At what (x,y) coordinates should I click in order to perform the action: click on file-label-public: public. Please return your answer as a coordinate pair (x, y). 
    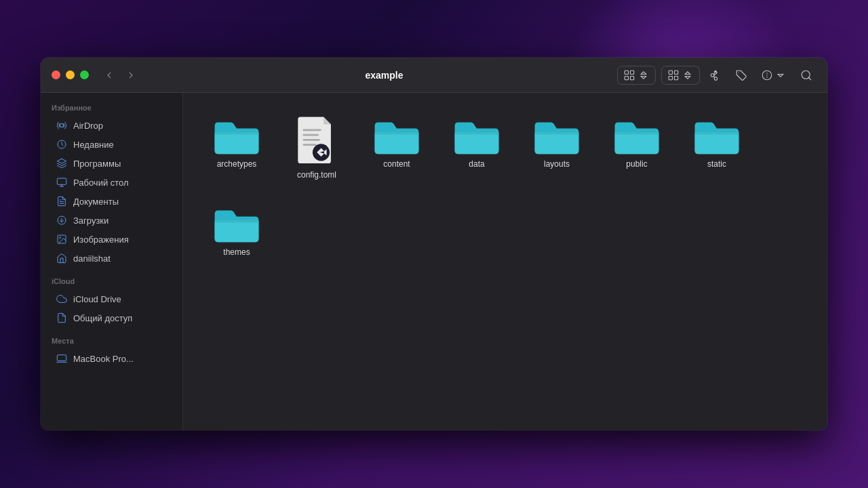
    Looking at the image, I should click on (636, 165).